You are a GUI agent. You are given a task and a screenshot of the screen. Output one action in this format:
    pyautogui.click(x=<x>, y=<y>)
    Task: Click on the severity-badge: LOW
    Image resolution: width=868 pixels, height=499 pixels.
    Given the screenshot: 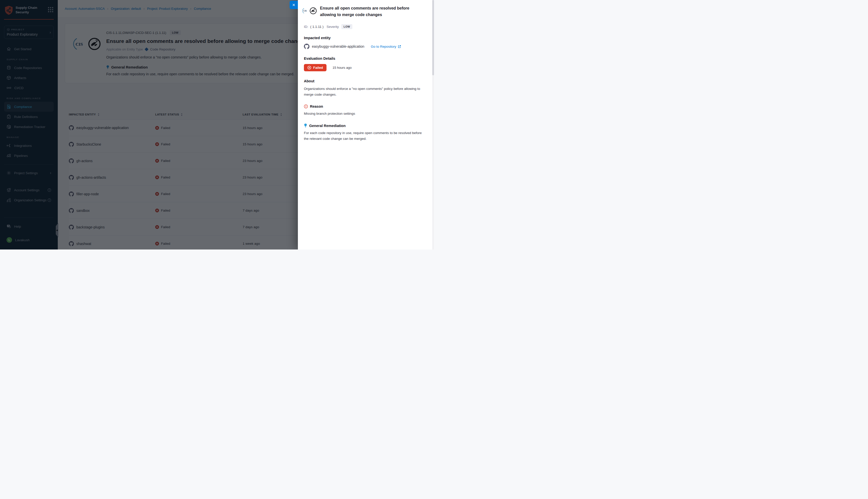 What is the action you would take?
    pyautogui.click(x=347, y=27)
    